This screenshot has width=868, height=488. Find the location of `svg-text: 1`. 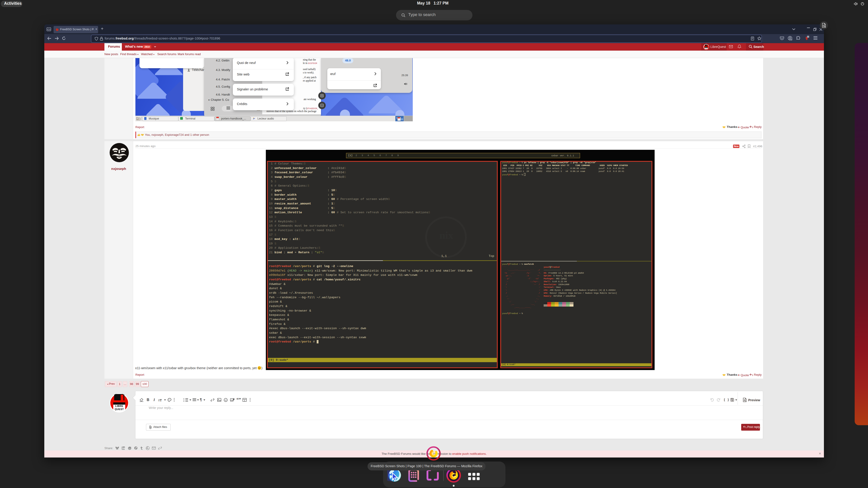

svg-text: 1 is located at coordinates (808, 37).